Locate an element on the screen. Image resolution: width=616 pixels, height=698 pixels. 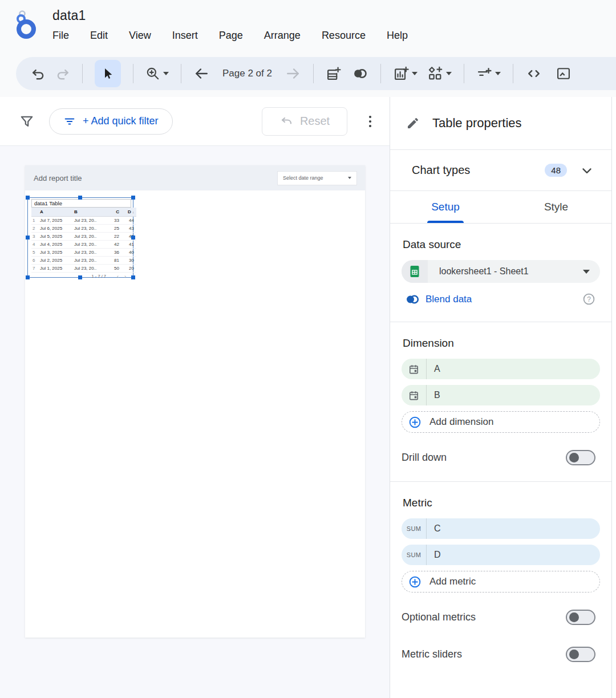
cell-b: Jul 23, 20.. is located at coordinates (87, 260).